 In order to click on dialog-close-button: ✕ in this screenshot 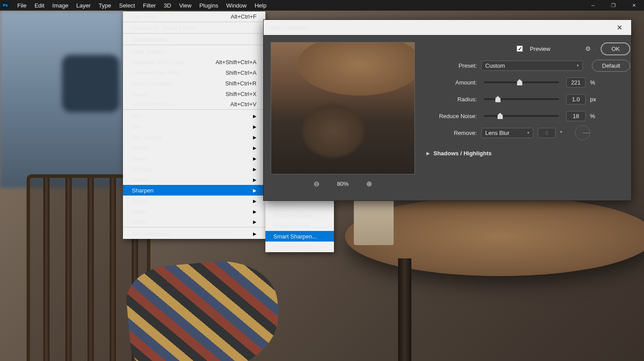, I will do `click(619, 27)`.